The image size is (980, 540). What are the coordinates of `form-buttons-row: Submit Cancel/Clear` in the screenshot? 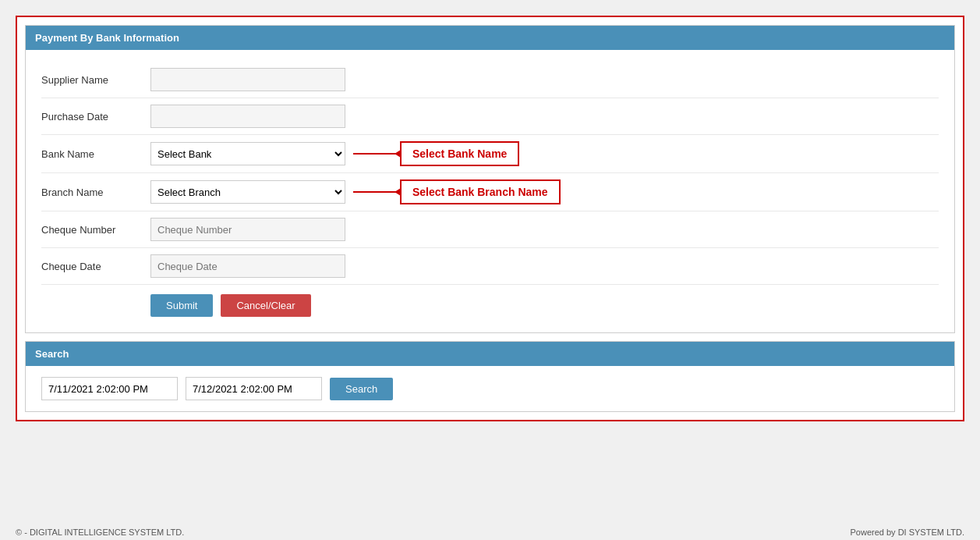 It's located at (490, 303).